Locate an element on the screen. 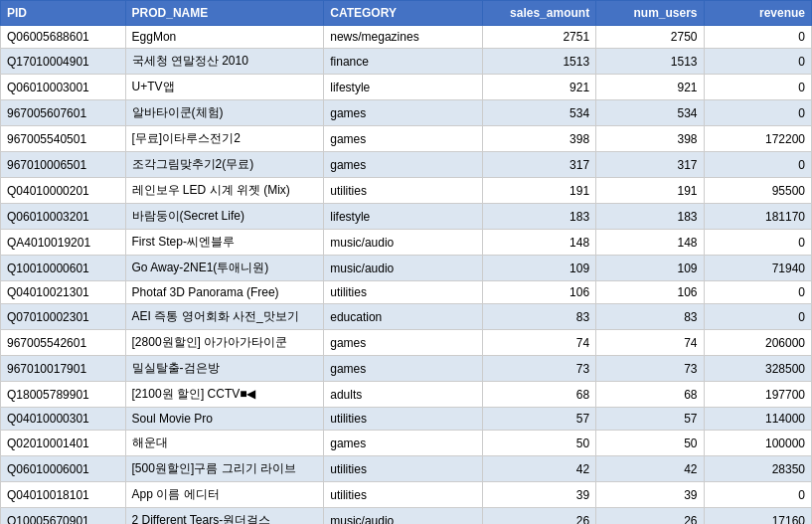 The image size is (812, 524). cell-sales-amount: 83 is located at coordinates (540, 317).